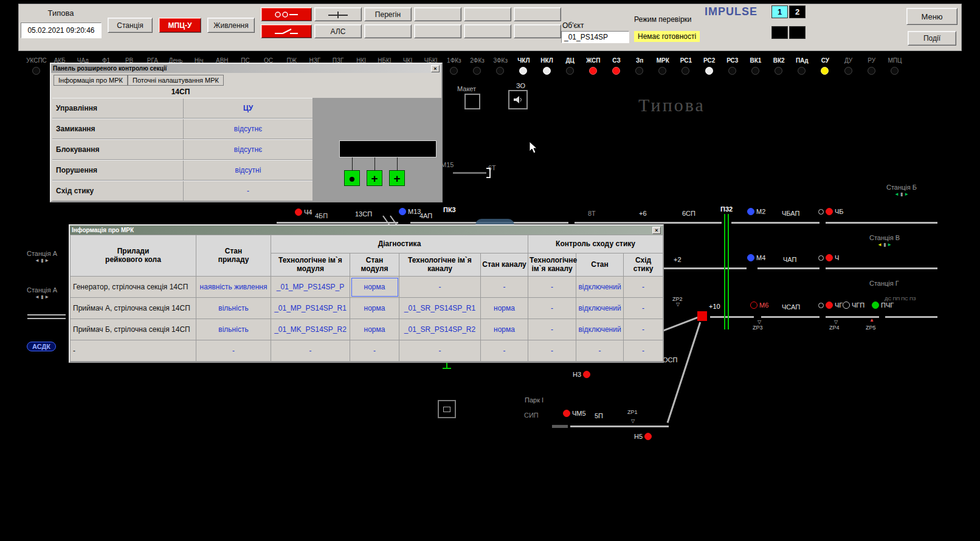 The width and height of the screenshot is (980, 541). I want to click on tab-mrk-info: Інформація про МРК, so click(91, 80).